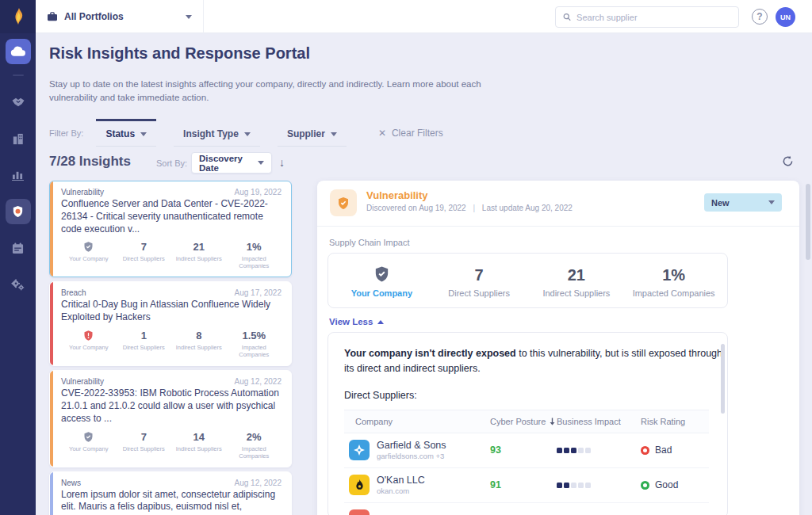  What do you see at coordinates (479, 281) in the screenshot?
I see `stat-direct-suppliers: 7 Direct Suppliers` at bounding box center [479, 281].